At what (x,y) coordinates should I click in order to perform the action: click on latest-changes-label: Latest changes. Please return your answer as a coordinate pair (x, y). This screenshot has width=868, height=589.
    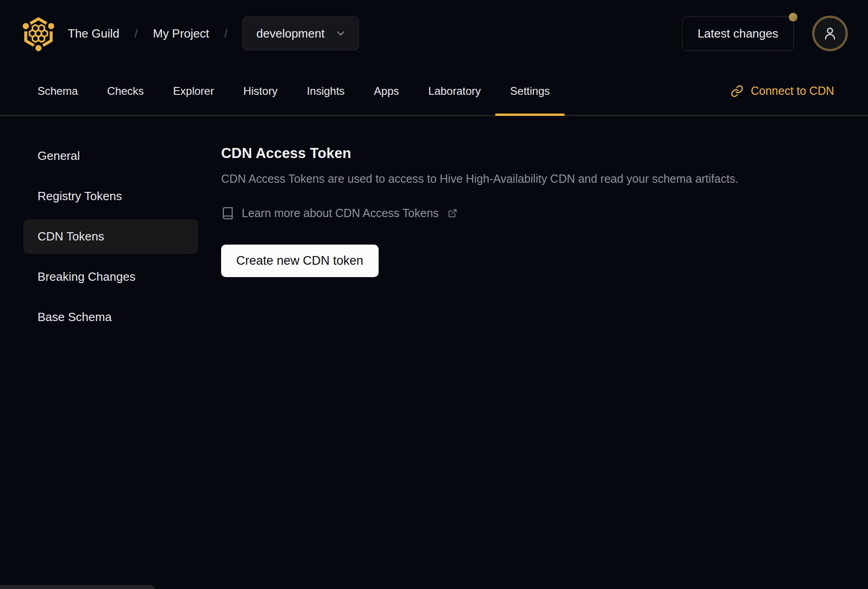
    Looking at the image, I should click on (738, 33).